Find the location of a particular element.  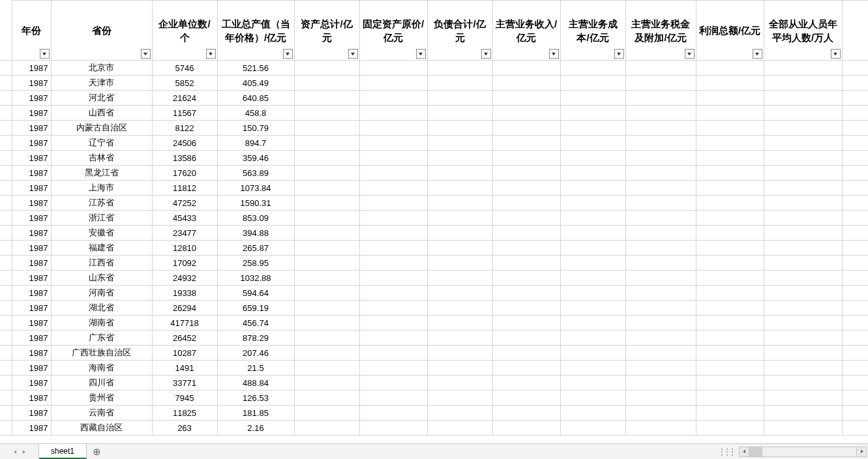

cell-output: 878.29 is located at coordinates (256, 338).